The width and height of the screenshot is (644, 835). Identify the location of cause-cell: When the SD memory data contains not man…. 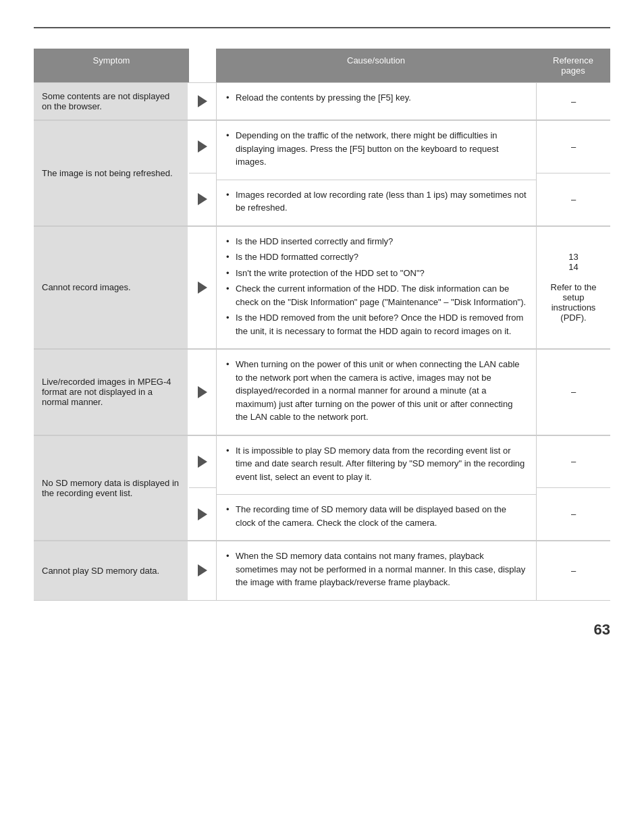
(376, 571).